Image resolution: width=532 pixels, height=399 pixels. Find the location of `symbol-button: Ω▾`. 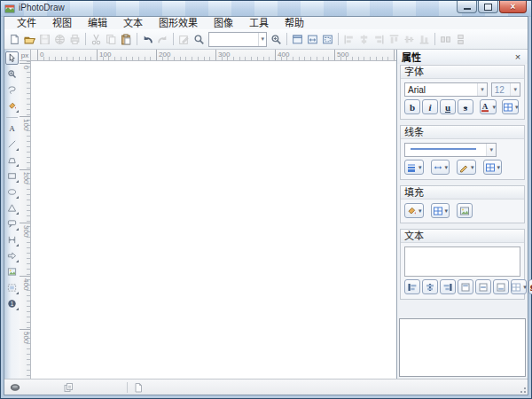

symbol-button: Ω▾ is located at coordinates (530, 287).